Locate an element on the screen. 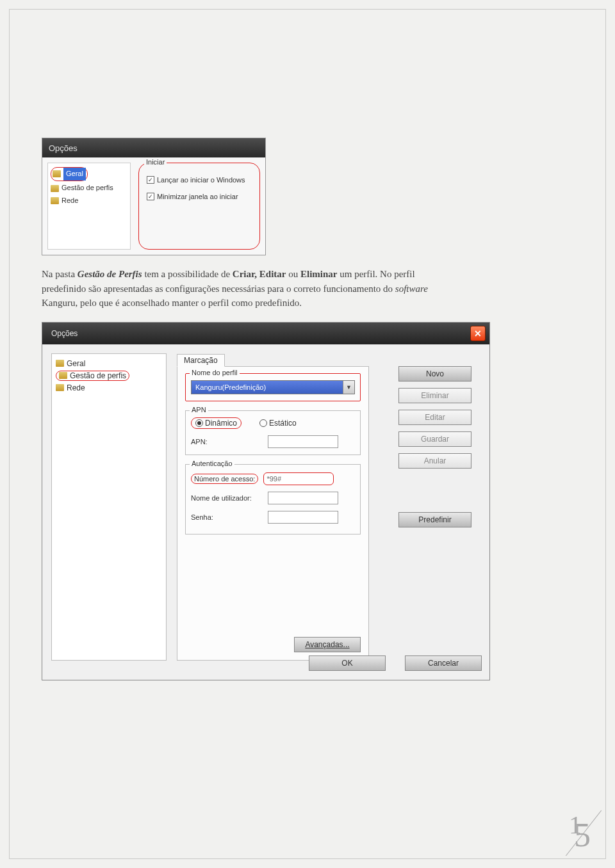 Image resolution: width=615 pixels, height=868 pixels. profile-dropdown: Kanguru(Predefinição) ▼ is located at coordinates (273, 387).